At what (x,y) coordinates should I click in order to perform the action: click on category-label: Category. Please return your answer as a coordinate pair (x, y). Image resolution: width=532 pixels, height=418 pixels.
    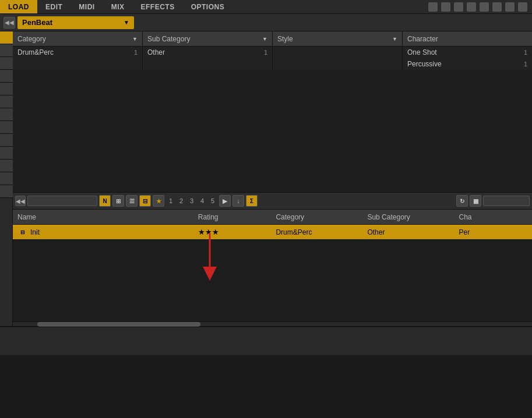
    Looking at the image, I should click on (31, 39).